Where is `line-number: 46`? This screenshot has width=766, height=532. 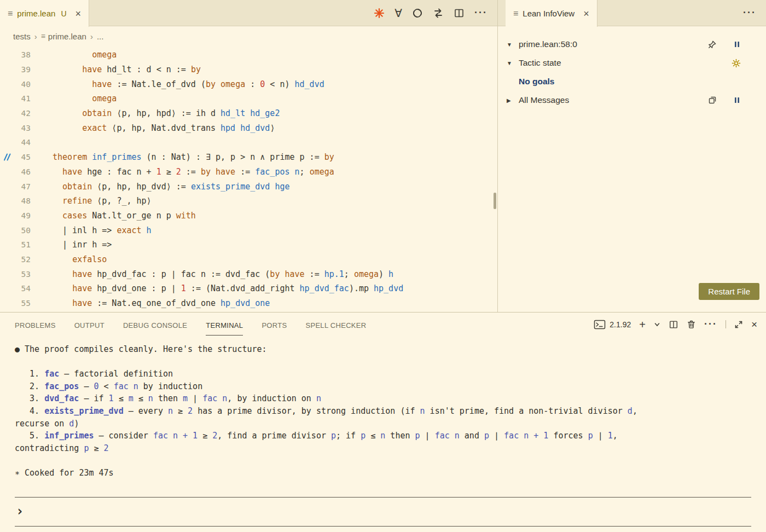 line-number: 46 is located at coordinates (22, 172).